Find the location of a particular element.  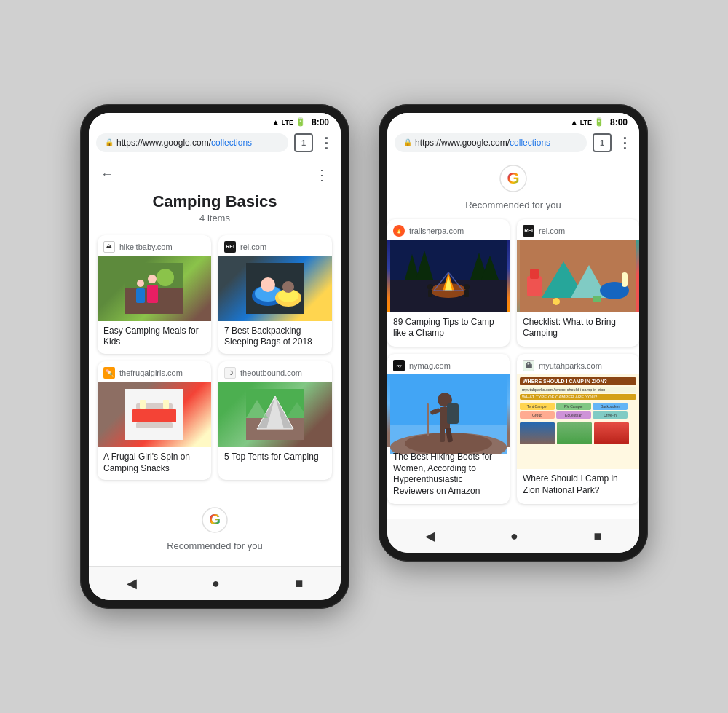

lte-icon-2: LTE is located at coordinates (586, 122).